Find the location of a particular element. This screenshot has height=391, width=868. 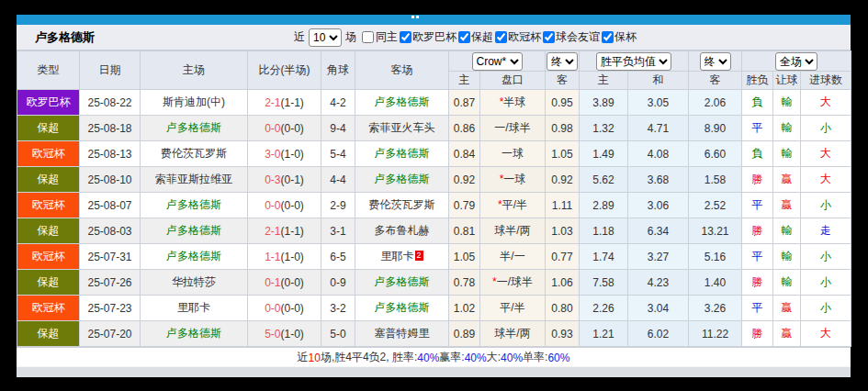

avg-away-odds: 6.60 is located at coordinates (716, 154).